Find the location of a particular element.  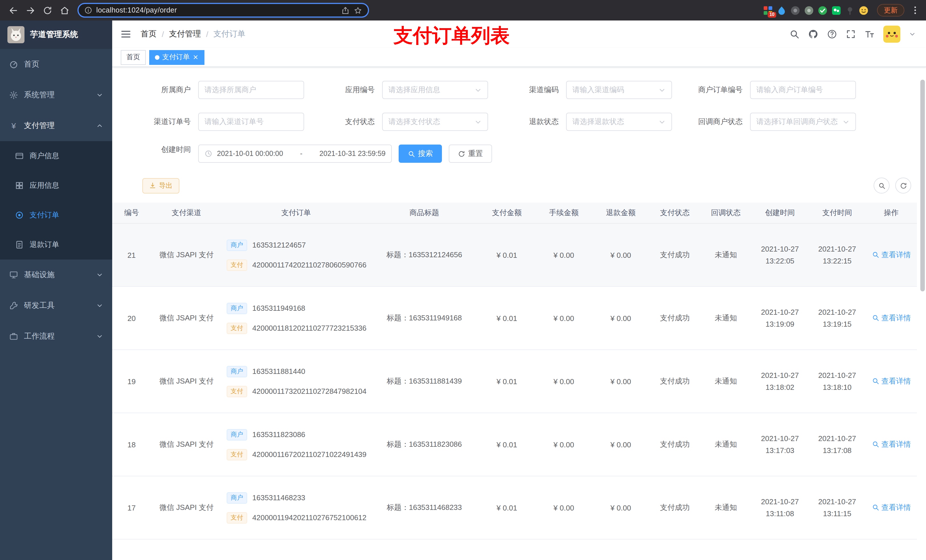

col-header: 支付状态 is located at coordinates (675, 213).